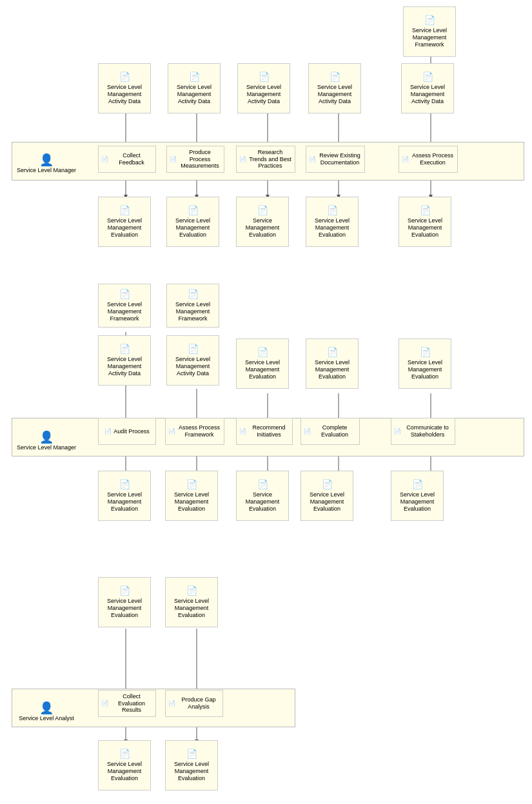  I want to click on doc-activity-data-r2-1: 📄 Service Level Management Activity Data, so click(124, 360).